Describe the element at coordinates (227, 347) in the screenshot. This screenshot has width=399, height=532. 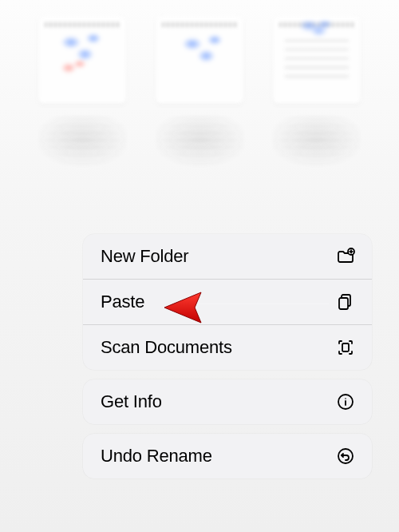
I see `scan-documents-menu-item: Scan Documents` at that location.